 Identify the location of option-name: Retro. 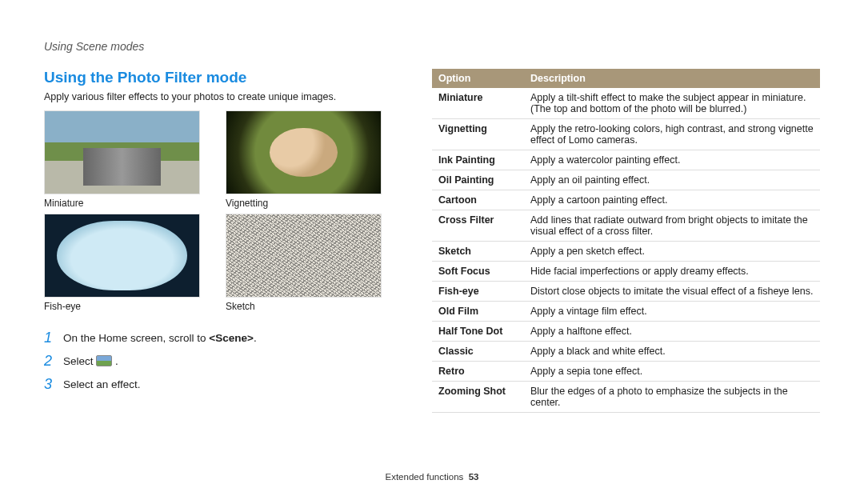
(478, 371).